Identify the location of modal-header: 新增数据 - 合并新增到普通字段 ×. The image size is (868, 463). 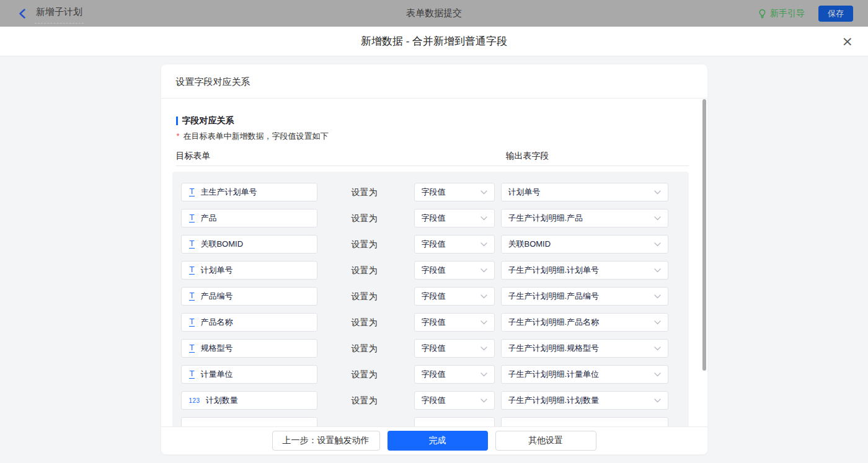
(434, 42).